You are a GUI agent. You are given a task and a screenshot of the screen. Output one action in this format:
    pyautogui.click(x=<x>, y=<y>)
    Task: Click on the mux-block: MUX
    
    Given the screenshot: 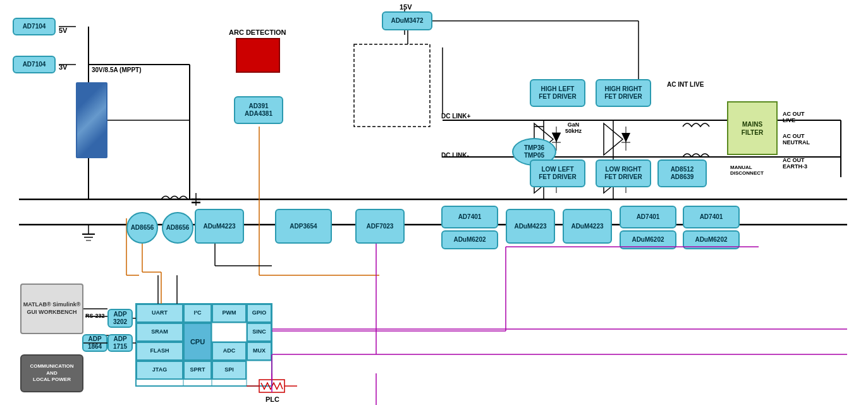 What is the action you would take?
    pyautogui.click(x=259, y=351)
    